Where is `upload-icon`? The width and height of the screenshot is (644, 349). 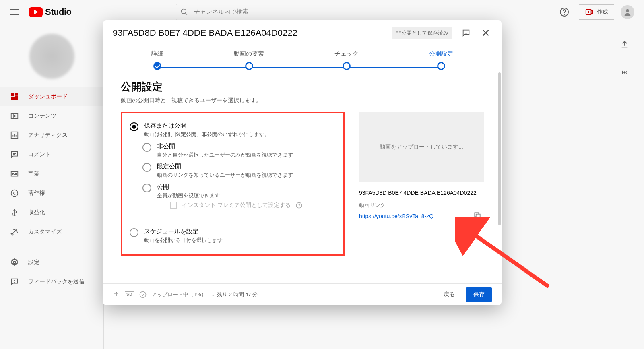 upload-icon is located at coordinates (116, 295).